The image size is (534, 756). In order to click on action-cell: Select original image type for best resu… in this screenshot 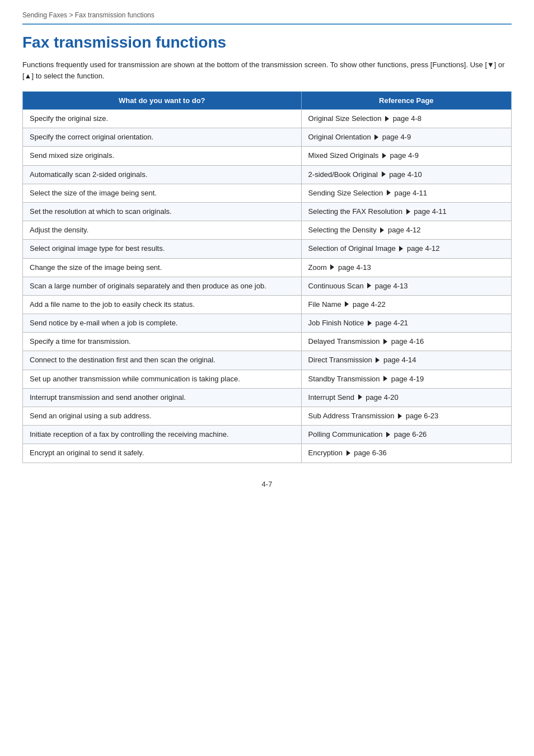, I will do `click(162, 249)`.